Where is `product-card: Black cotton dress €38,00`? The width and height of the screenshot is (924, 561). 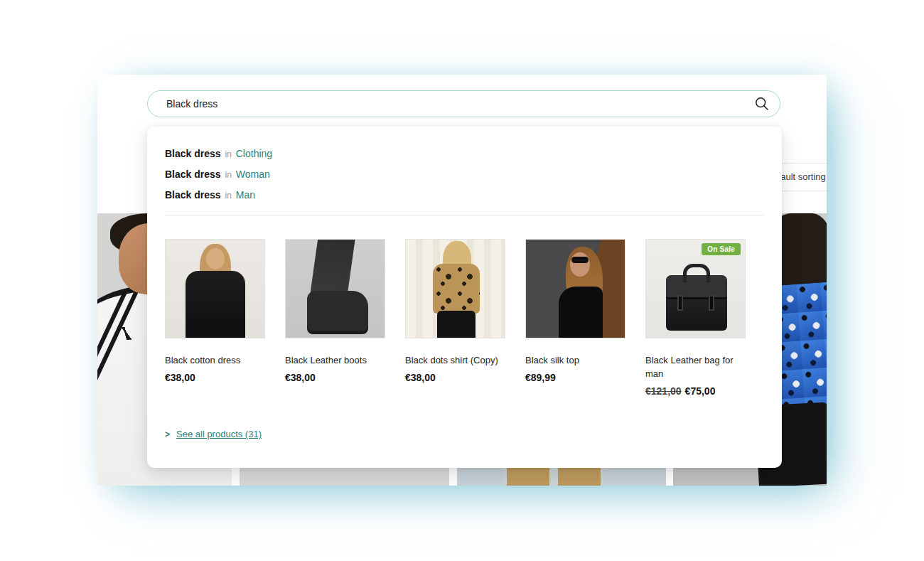 product-card: Black cotton dress €38,00 is located at coordinates (215, 318).